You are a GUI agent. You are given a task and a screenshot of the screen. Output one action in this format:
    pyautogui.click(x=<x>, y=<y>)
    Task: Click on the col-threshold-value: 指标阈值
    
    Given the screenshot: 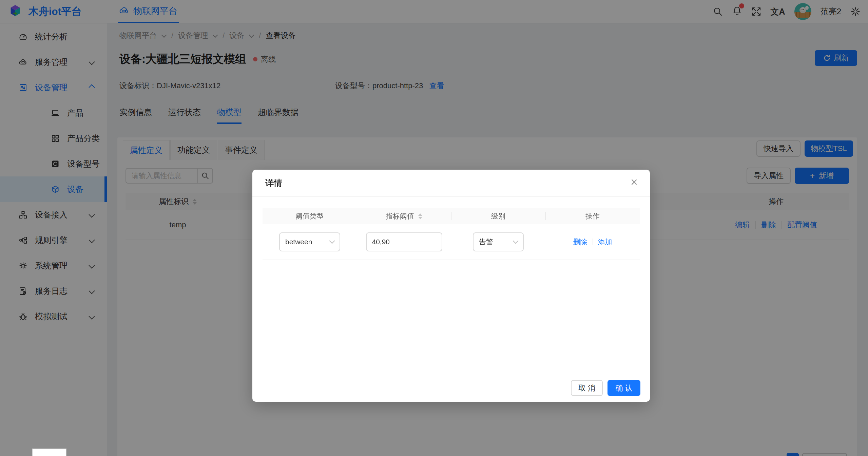 What is the action you would take?
    pyautogui.click(x=404, y=216)
    